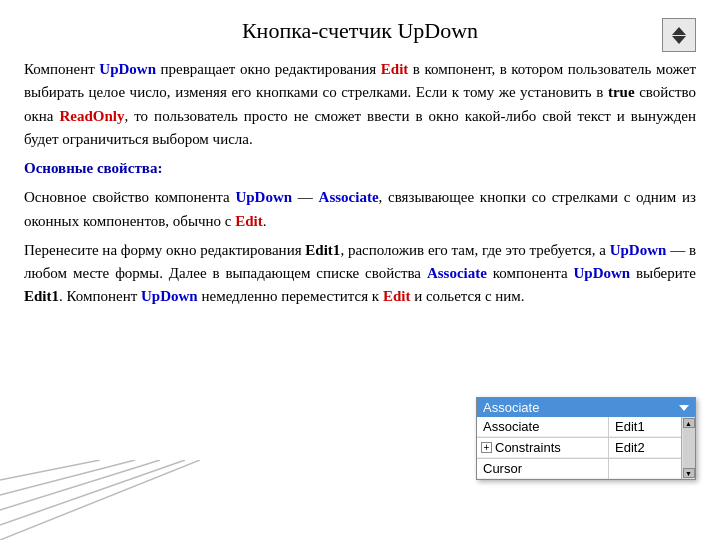  I want to click on dropdown-list: Associate Edit1 + Constraints Edit2 Curs…, so click(579, 448).